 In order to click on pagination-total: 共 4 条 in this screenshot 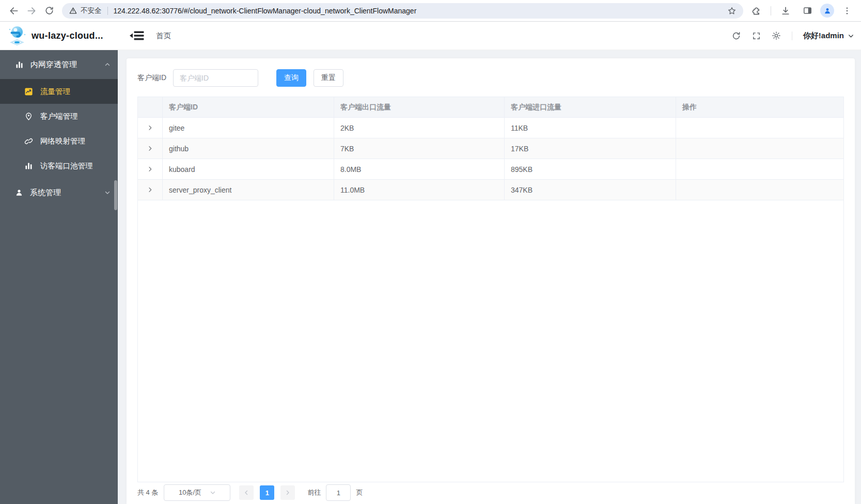, I will do `click(148, 493)`.